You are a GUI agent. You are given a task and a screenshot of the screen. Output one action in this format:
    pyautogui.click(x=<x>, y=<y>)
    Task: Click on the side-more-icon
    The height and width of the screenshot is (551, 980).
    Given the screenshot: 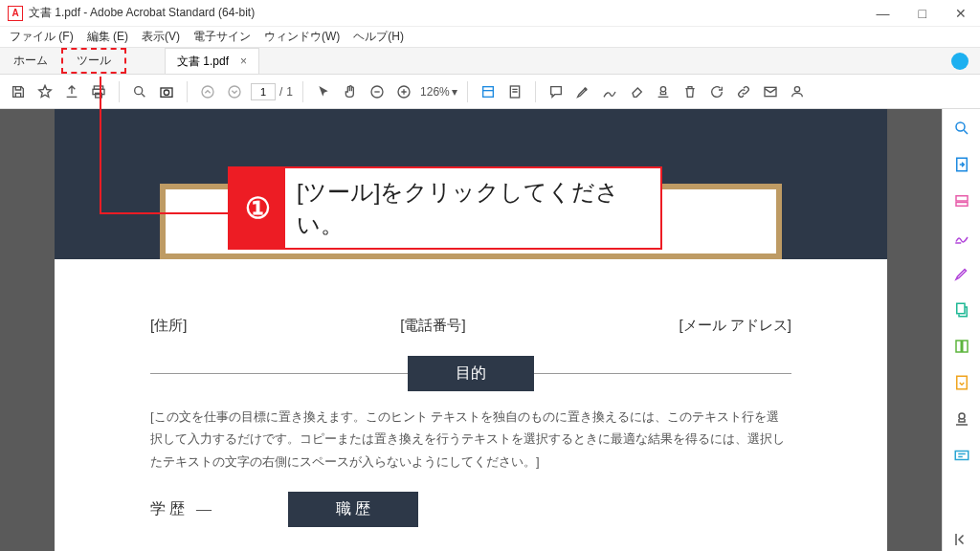 What is the action you would take?
    pyautogui.click(x=962, y=455)
    